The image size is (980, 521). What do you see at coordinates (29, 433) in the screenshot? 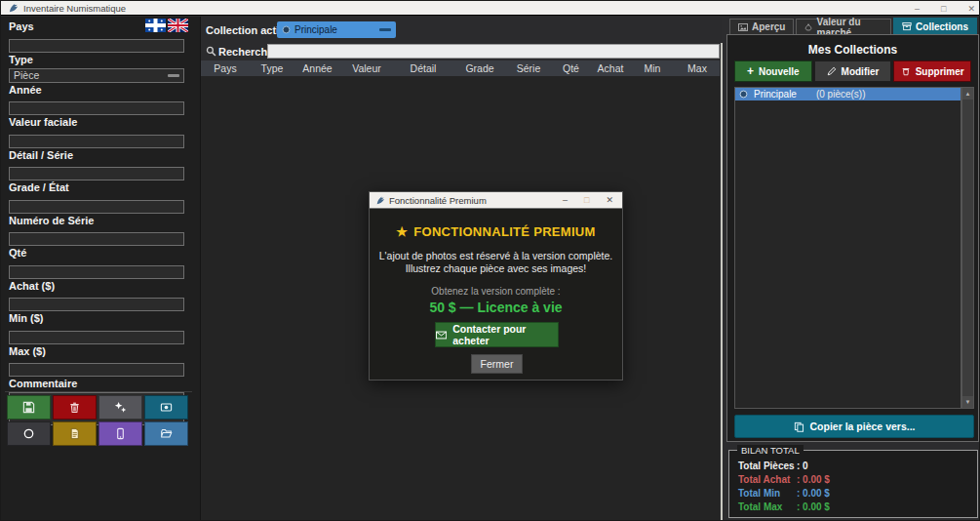
I see `circle-icon` at bounding box center [29, 433].